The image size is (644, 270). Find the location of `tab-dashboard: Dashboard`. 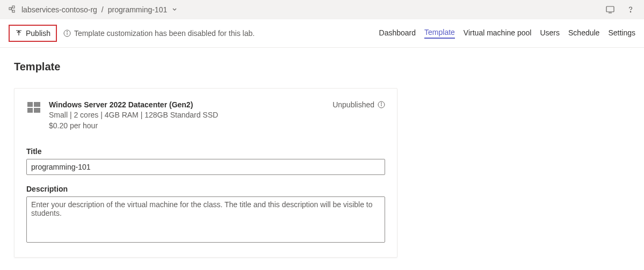

tab-dashboard: Dashboard is located at coordinates (397, 33).